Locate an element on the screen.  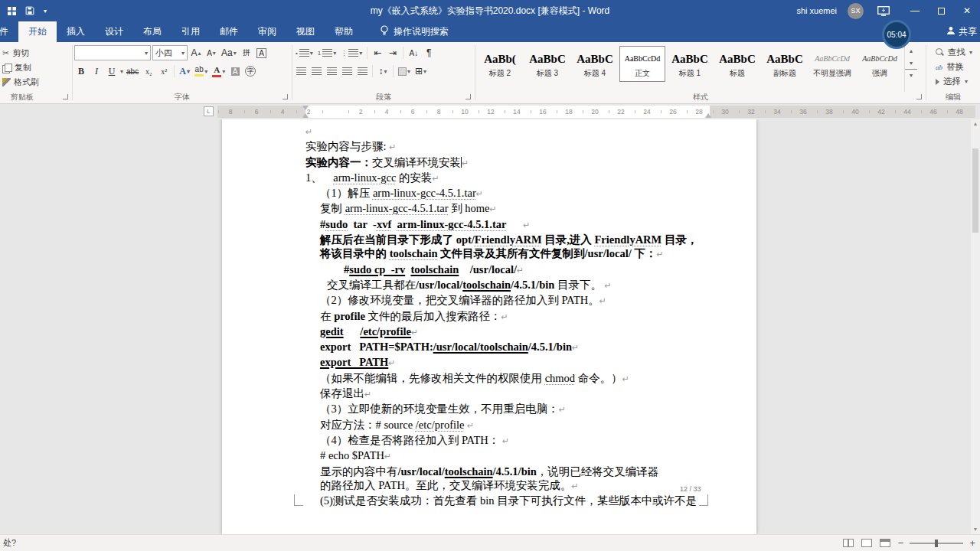
style-强调: AaBbCcDd强调 is located at coordinates (880, 64).